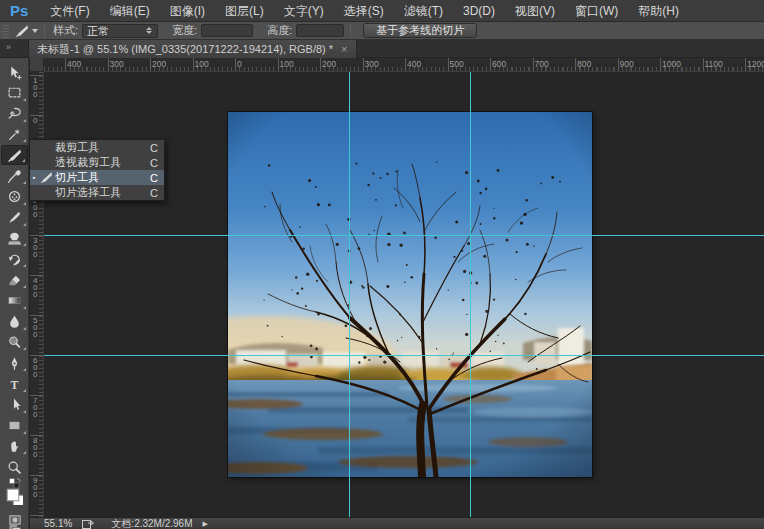 This screenshot has width=764, height=529. I want to click on active-tool-preset, so click(26, 31).